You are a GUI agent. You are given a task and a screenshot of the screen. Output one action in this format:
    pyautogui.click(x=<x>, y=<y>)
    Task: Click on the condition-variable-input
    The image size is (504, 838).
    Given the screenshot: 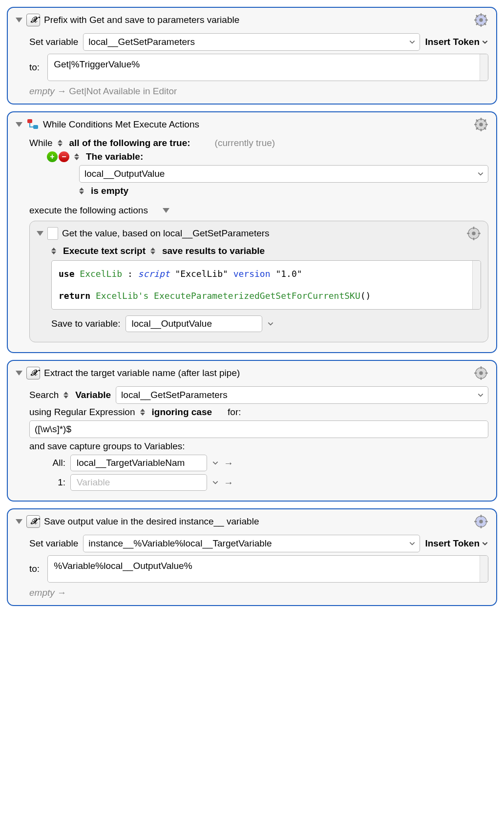 What is the action you would take?
    pyautogui.click(x=280, y=174)
    